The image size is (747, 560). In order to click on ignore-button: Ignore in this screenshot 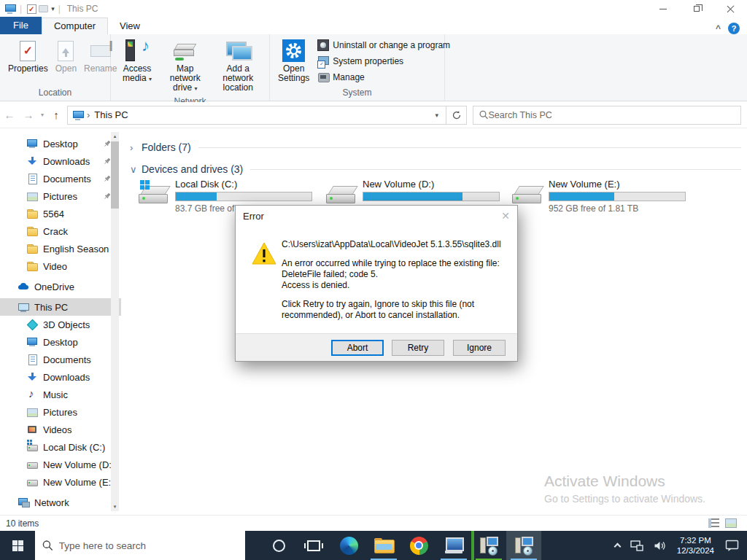, I will do `click(479, 348)`.